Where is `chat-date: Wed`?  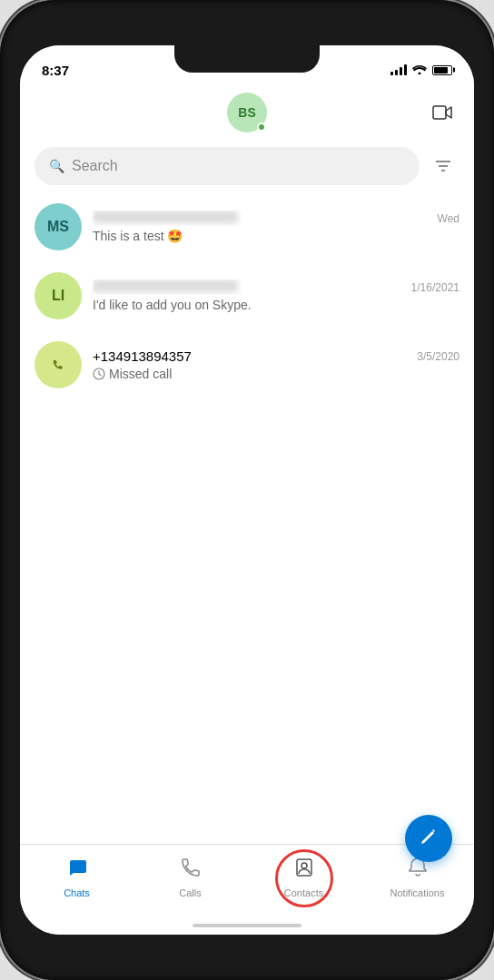 chat-date: Wed is located at coordinates (449, 219).